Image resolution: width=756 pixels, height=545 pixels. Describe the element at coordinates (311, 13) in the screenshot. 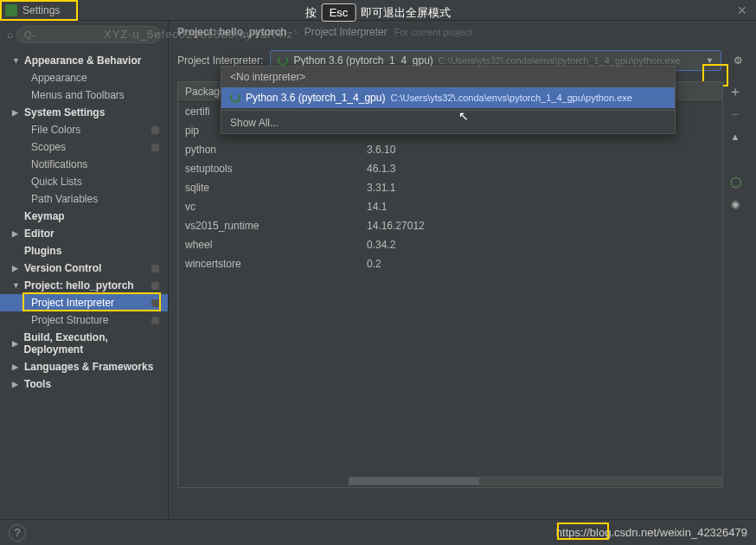

I see `hint-pre: 按` at that location.